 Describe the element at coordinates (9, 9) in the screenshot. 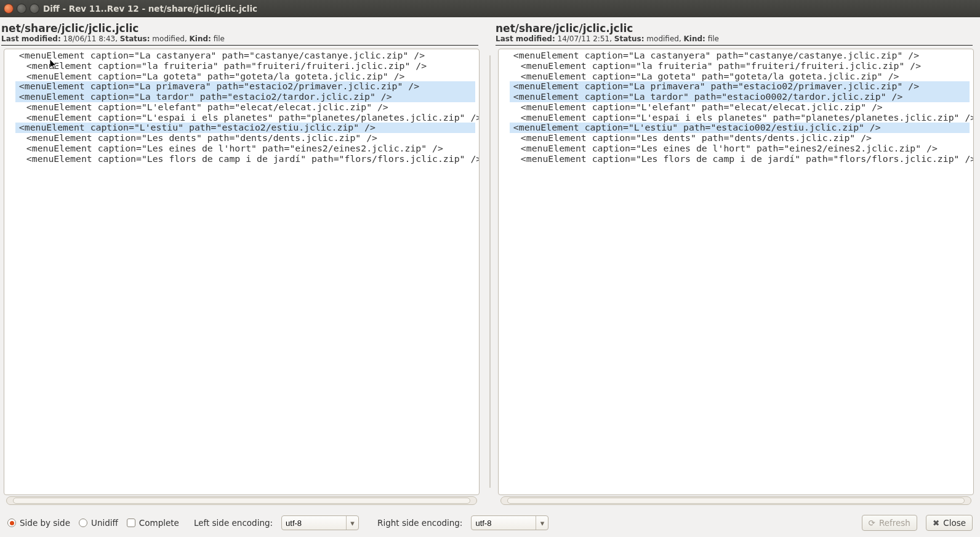

I see `window-close-button` at that location.